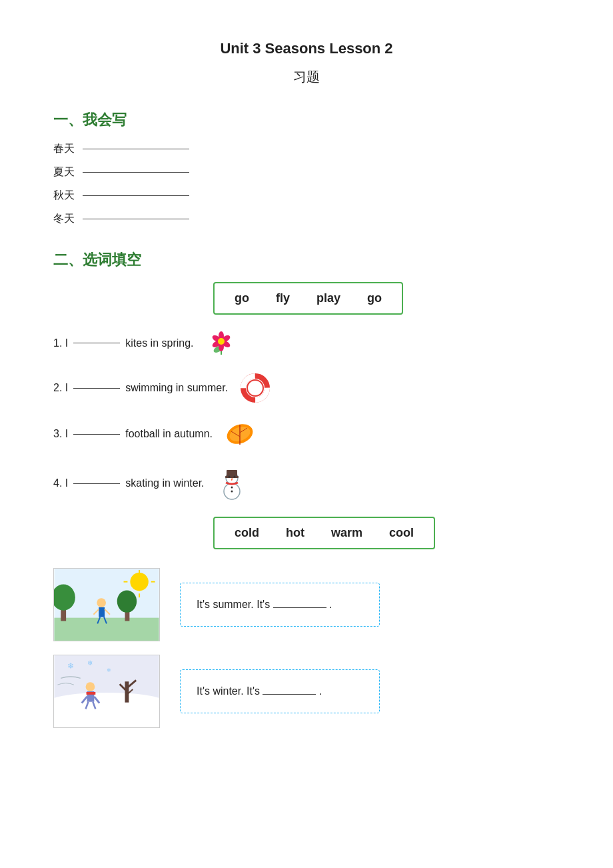 This screenshot has width=613, height=868. I want to click on winter-scene-image: ❄ ❄ ❄, so click(107, 691).